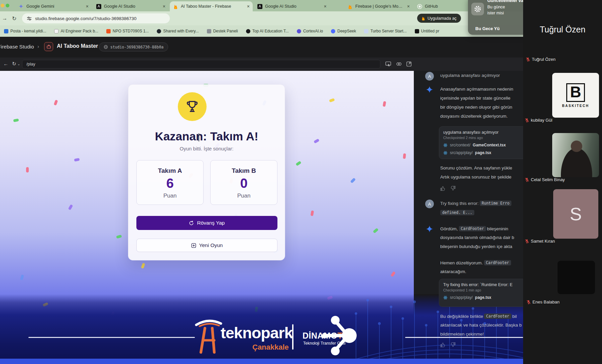 The image size is (602, 364). I want to click on traffic-light-zoom, so click(7, 5).